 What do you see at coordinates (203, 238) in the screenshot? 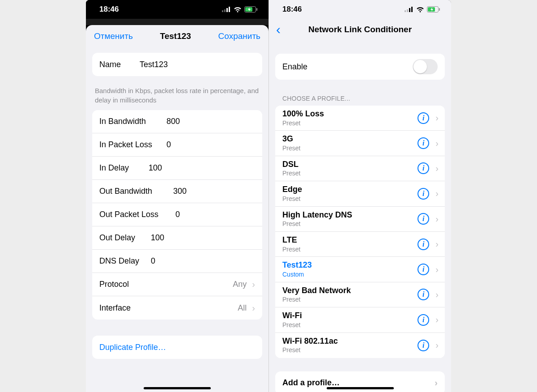
I see `out-delay-value: 100` at bounding box center [203, 238].